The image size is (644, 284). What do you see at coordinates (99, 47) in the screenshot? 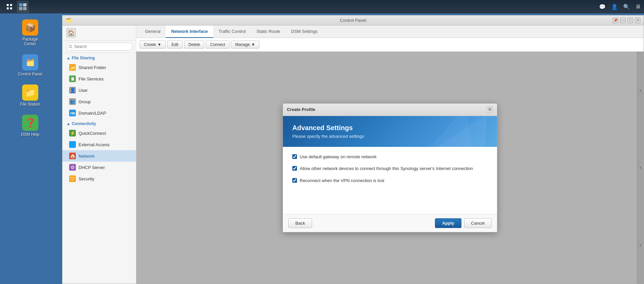
I see `search-input` at bounding box center [99, 47].